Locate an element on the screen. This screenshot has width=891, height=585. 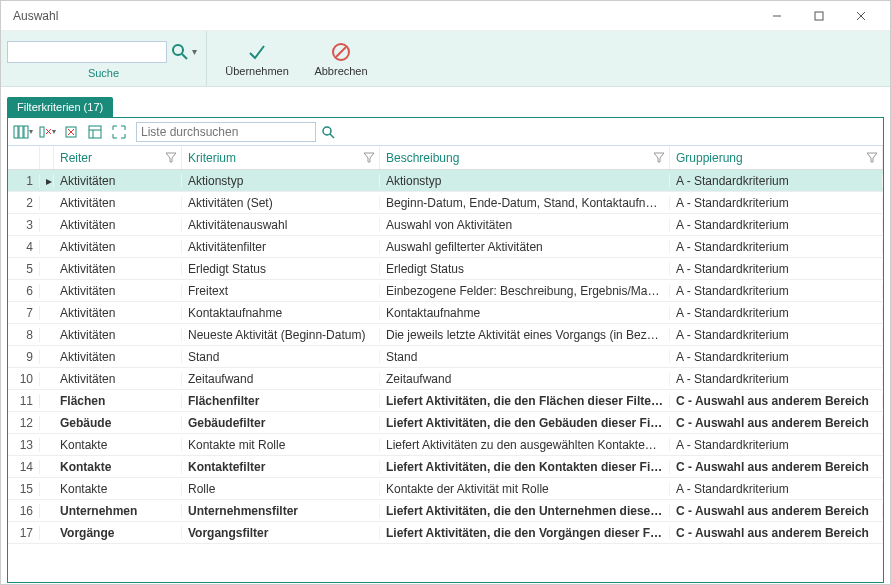
cell-kriterium: Gebäudefilter is located at coordinates (281, 423).